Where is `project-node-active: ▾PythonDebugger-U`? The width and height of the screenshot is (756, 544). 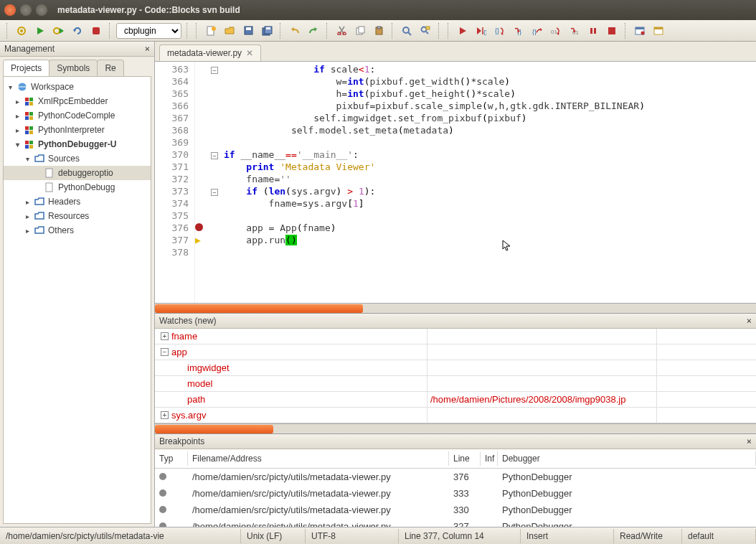 project-node-active: ▾PythonDebugger-U is located at coordinates (77, 144).